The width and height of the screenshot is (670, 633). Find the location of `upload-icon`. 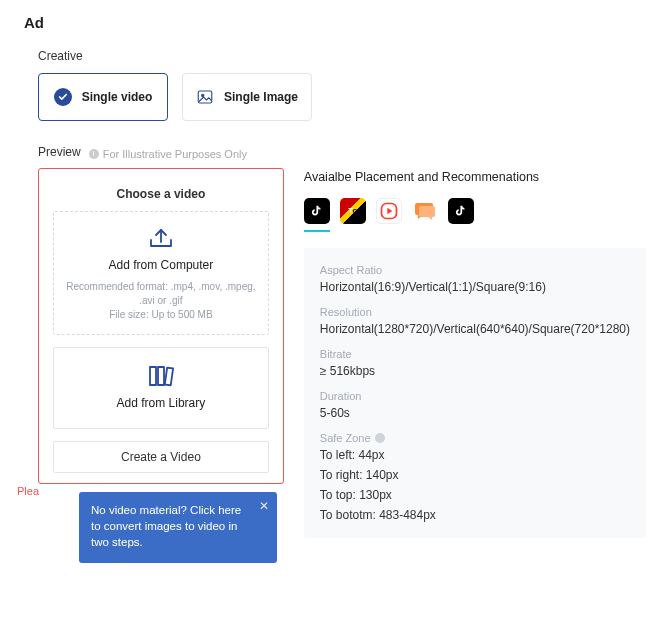

upload-icon is located at coordinates (161, 238).